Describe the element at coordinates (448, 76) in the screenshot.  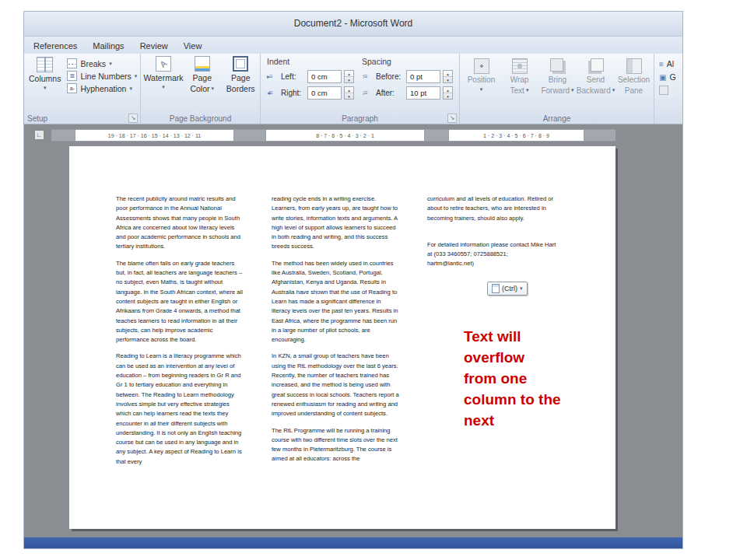
I see `spacing-before-stepper: ▴ ▾` at that location.